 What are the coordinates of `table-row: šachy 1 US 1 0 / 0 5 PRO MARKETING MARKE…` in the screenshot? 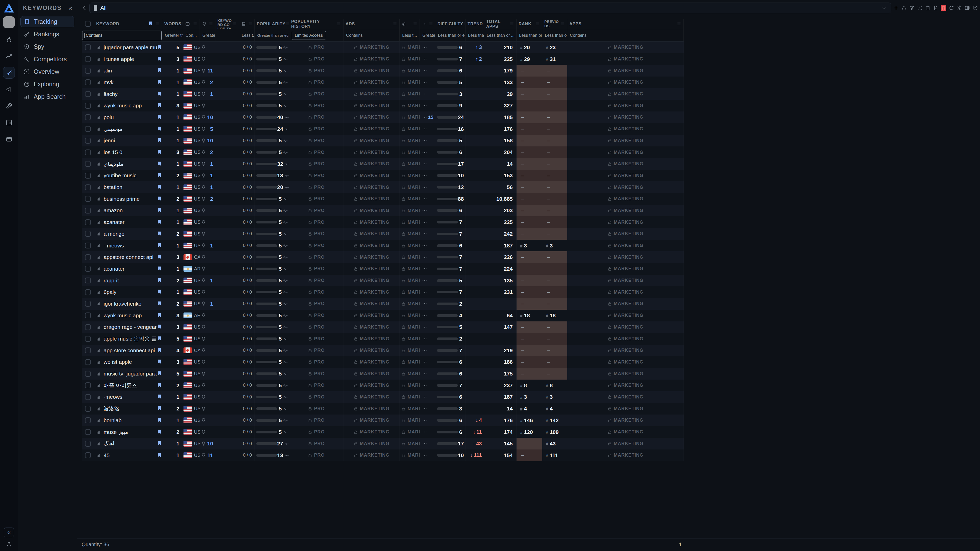 It's located at (383, 94).